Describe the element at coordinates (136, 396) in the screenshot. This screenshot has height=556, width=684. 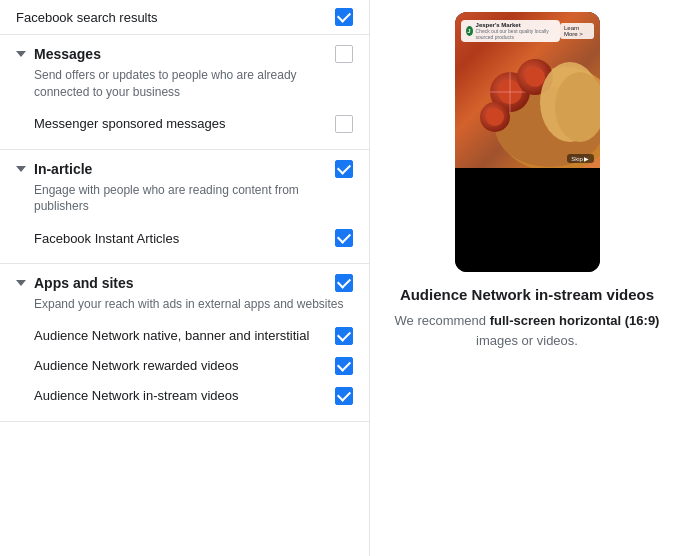
I see `audience-network-instream-label: Audience Network in-stream videos` at that location.